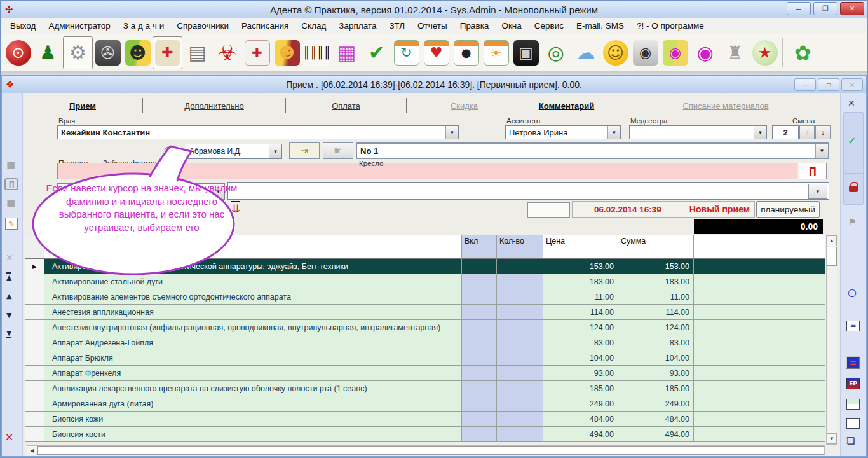 The image size is (868, 458). What do you see at coordinates (765, 53) in the screenshot?
I see `alarm-star-icon: ★` at bounding box center [765, 53].